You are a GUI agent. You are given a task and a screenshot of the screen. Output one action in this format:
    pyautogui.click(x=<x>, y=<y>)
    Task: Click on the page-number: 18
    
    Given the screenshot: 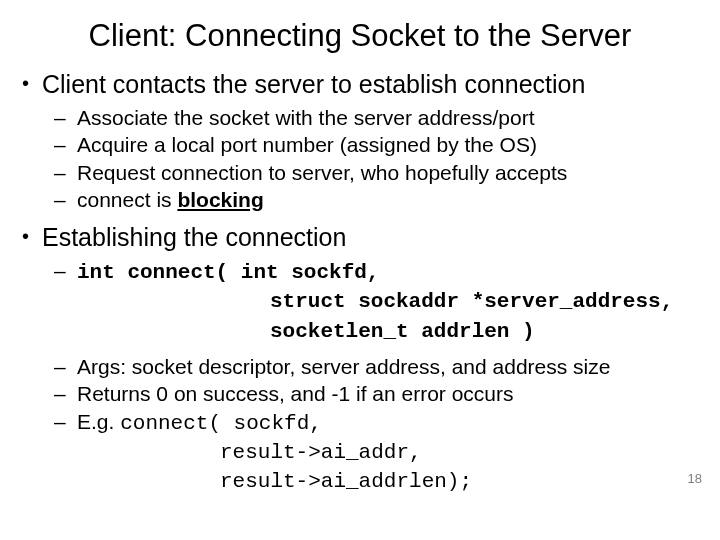 What is the action you would take?
    pyautogui.click(x=695, y=478)
    